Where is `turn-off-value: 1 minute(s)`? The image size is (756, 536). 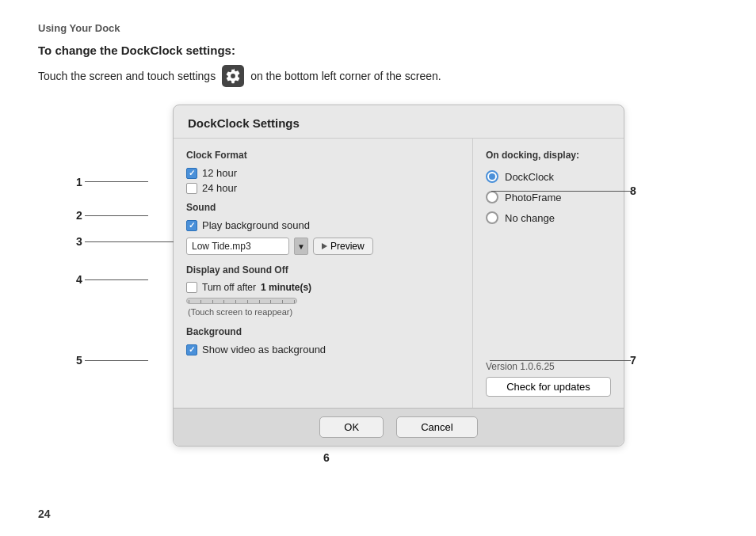 turn-off-value: 1 minute(s) is located at coordinates (286, 287).